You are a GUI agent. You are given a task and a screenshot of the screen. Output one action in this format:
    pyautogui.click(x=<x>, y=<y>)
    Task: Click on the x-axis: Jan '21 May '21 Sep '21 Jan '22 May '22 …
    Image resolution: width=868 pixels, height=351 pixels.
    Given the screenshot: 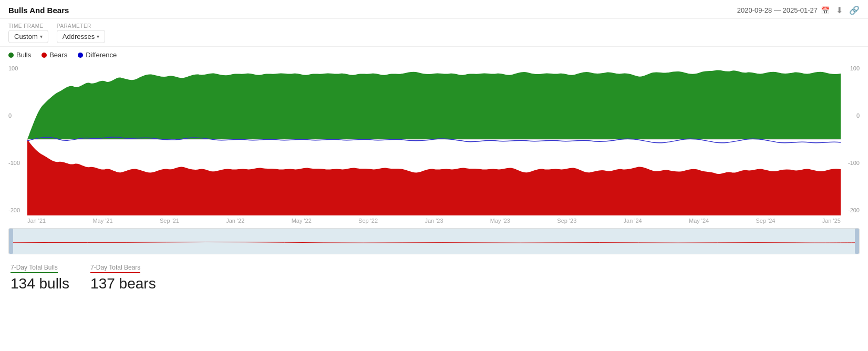 What is the action you would take?
    pyautogui.click(x=434, y=221)
    